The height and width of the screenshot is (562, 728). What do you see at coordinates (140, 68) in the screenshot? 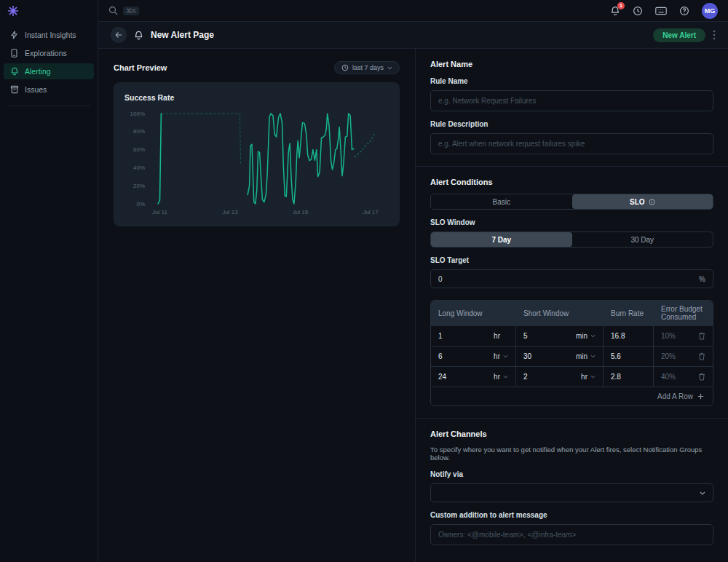
I see `chart-preview-title: Chart Preview` at bounding box center [140, 68].